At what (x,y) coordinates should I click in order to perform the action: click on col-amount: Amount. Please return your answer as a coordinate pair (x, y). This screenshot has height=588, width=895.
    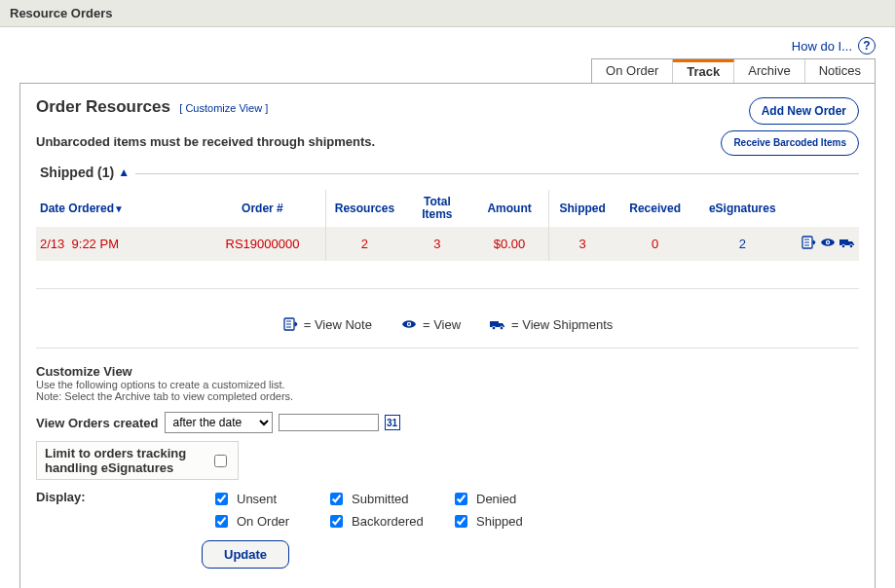
    Looking at the image, I should click on (510, 208).